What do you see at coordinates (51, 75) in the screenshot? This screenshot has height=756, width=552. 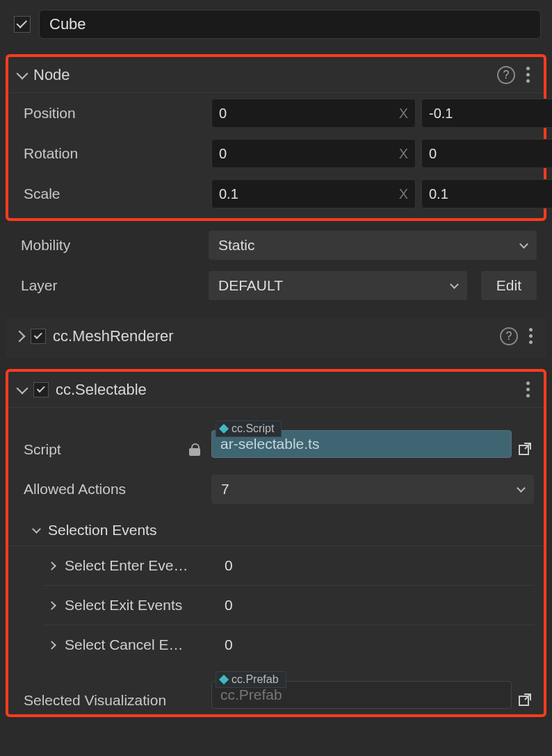 I see `node-title: Node` at bounding box center [51, 75].